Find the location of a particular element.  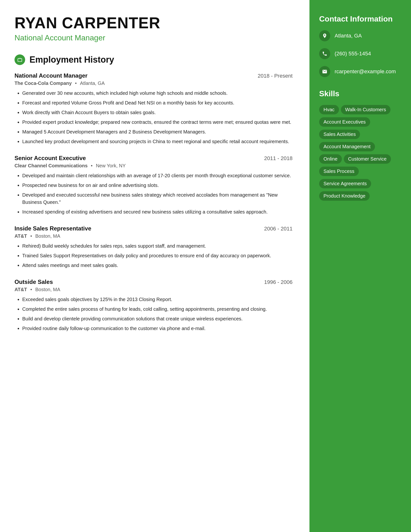

job-bullets: Rehired) Build weekly schedules for sale… is located at coordinates (153, 256).